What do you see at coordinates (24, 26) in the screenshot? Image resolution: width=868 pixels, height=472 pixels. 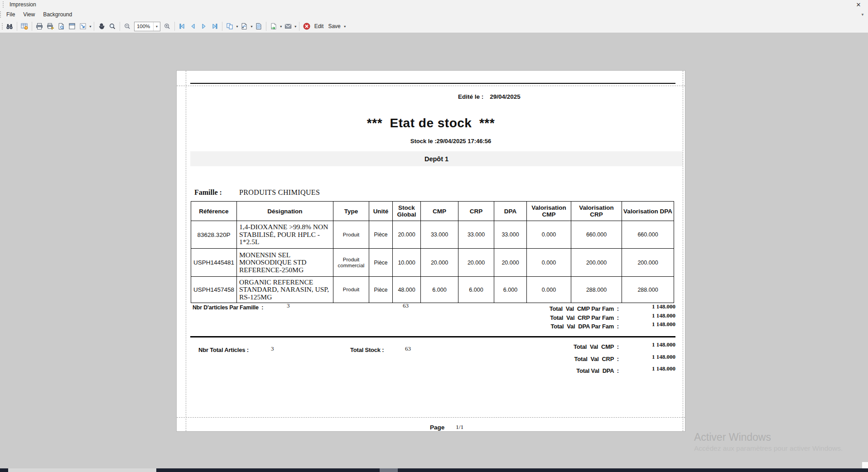 I see `print-options-icon` at bounding box center [24, 26].